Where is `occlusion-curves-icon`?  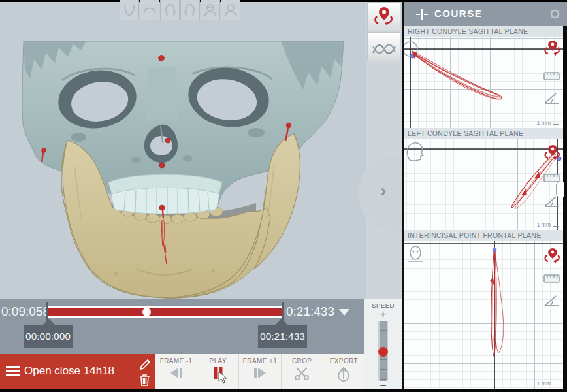
occlusion-curves-icon is located at coordinates (384, 47).